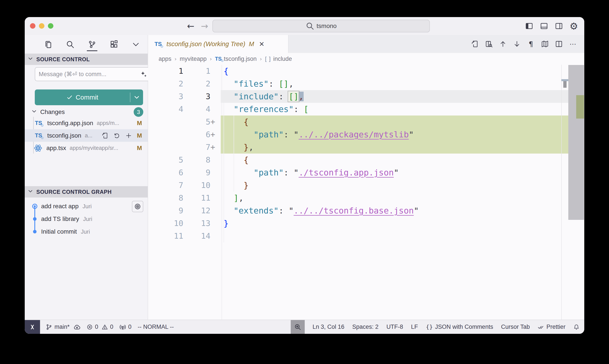 This screenshot has width=609, height=364. I want to click on file-path: apps/myviteapp/sr..., so click(94, 148).